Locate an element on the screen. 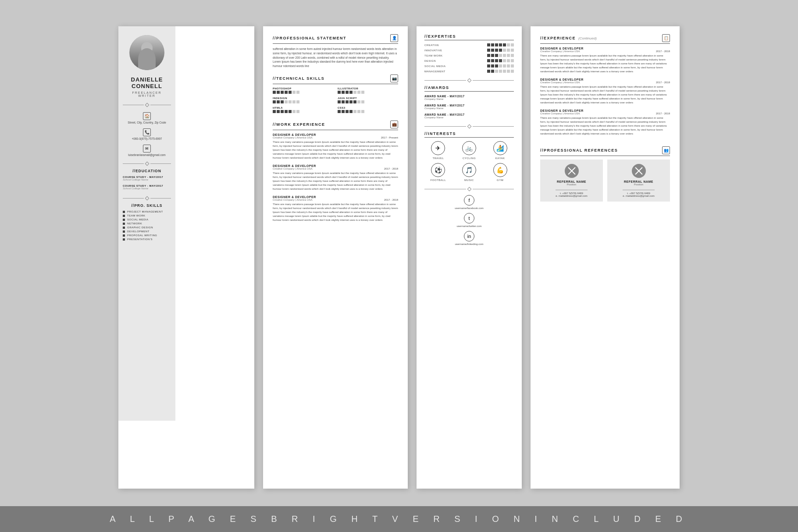  expertise-section: //EXPERTIES CREATIVEINNOVATIVETEAM WORKD… is located at coordinates (469, 53).